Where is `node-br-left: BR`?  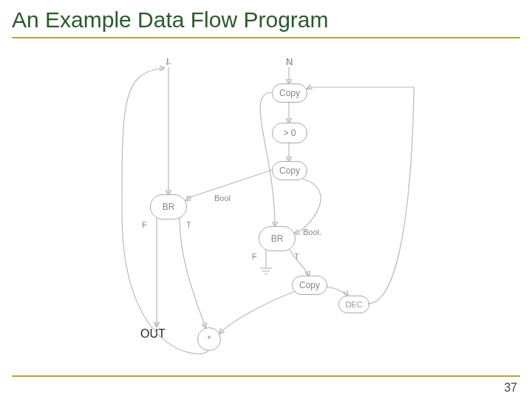
node-br-left: BR is located at coordinates (168, 207).